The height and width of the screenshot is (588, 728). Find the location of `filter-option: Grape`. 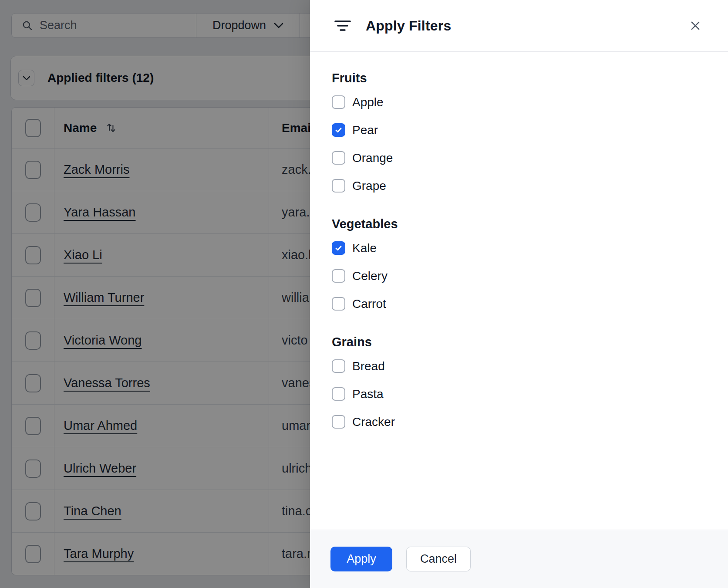

filter-option: Grape is located at coordinates (518, 186).